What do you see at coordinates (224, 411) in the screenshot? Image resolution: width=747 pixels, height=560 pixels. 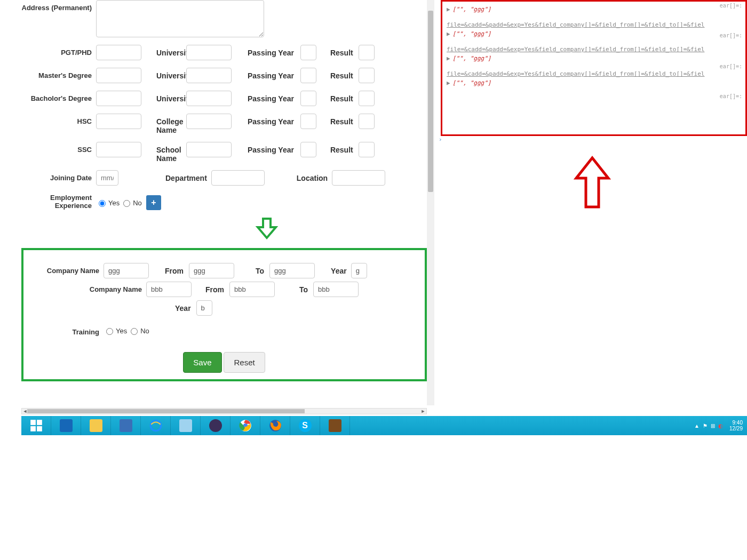 I see `horizontal-scrollbar: ◄ ►` at bounding box center [224, 411].